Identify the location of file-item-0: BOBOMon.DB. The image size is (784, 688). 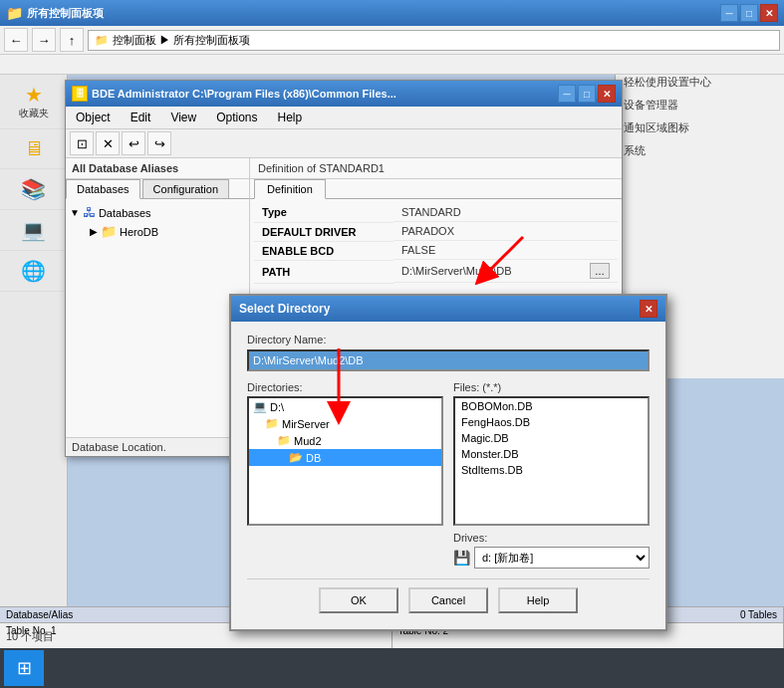
(552, 406).